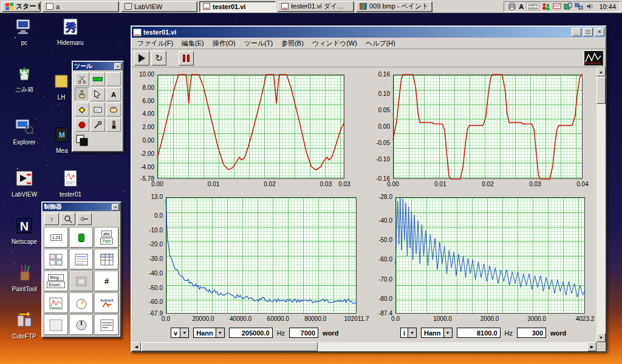 The height and width of the screenshot is (364, 622). What do you see at coordinates (479, 332) in the screenshot?
I see `sample-rate-field-right: 8100.0` at bounding box center [479, 332].